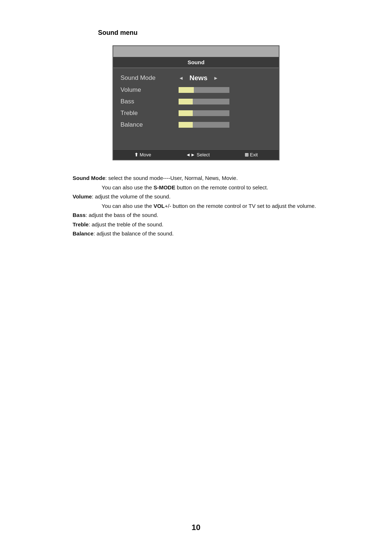 This screenshot has height=554, width=392. Describe the element at coordinates (198, 155) in the screenshot. I see `bottom-bar-select: ◄► Select` at that location.